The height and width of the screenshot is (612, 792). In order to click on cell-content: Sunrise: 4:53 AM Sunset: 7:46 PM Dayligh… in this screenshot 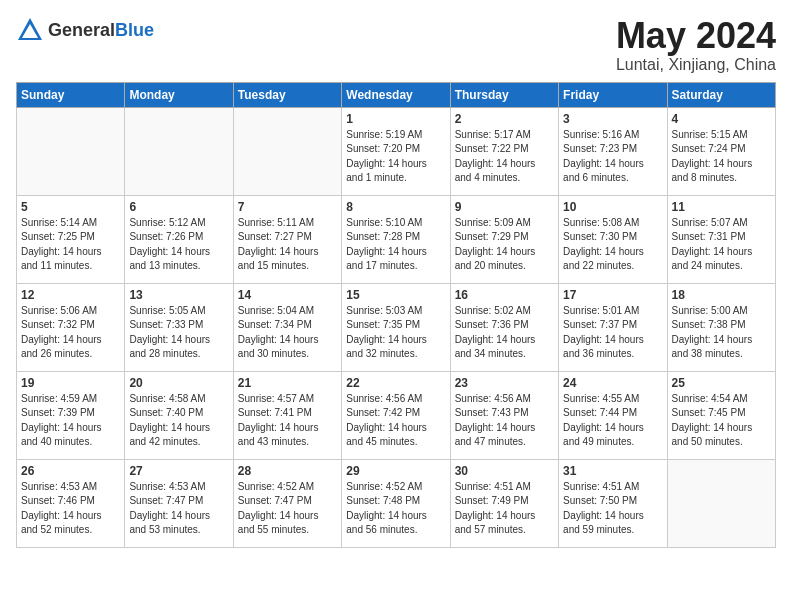, I will do `click(70, 509)`.